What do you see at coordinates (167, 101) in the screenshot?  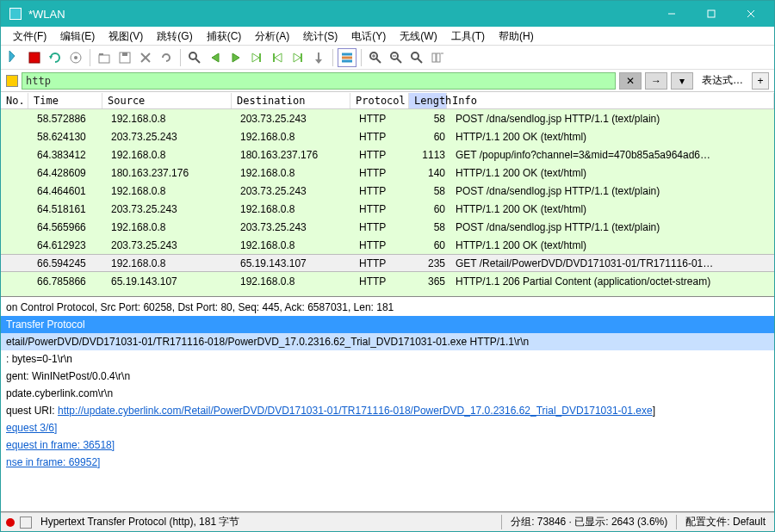 I see `column-source: Source` at bounding box center [167, 101].